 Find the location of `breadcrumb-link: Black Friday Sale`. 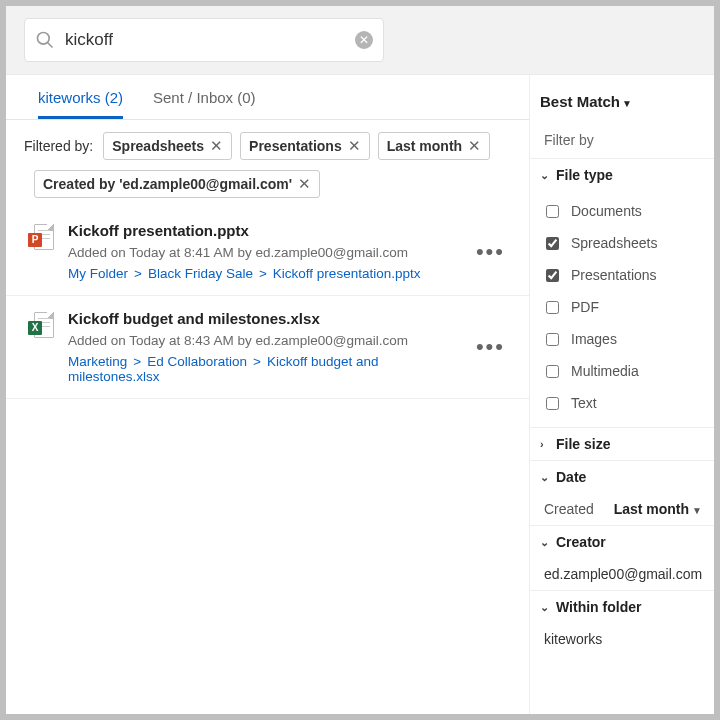

breadcrumb-link: Black Friday Sale is located at coordinates (200, 274).